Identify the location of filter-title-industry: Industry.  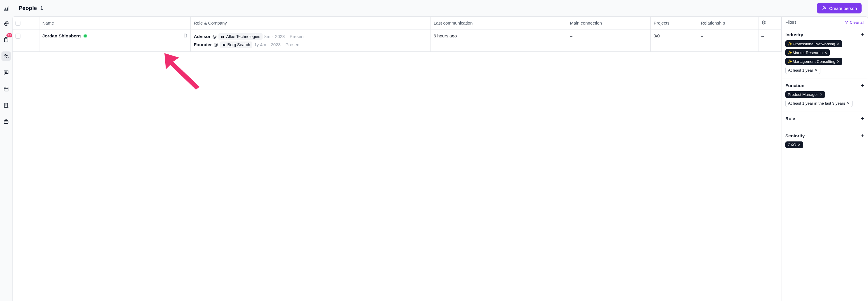
(795, 35).